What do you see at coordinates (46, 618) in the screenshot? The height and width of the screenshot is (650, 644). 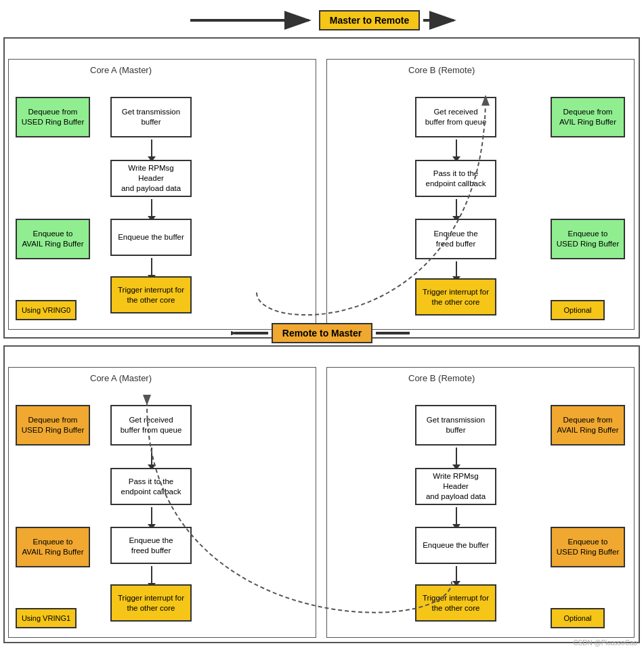 I see `bot-core-a-vring-label: Using VRING1` at bounding box center [46, 618].